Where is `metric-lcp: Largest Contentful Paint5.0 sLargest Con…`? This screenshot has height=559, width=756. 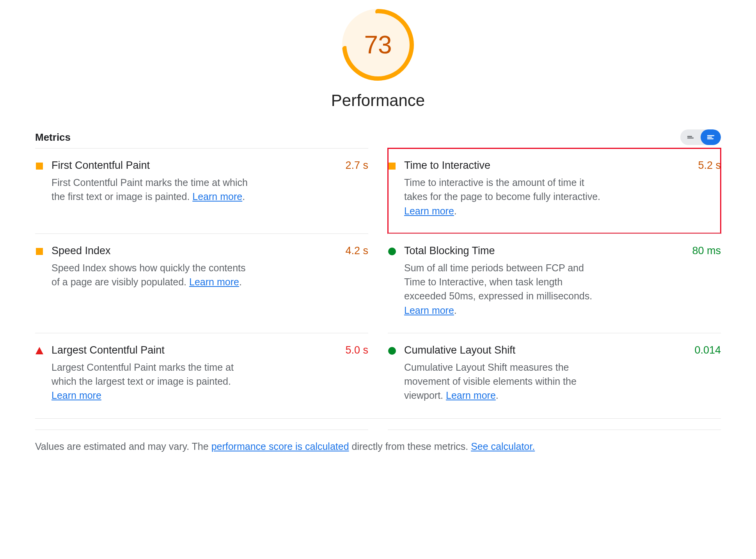 metric-lcp: Largest Contentful Paint5.0 sLargest Con… is located at coordinates (202, 376).